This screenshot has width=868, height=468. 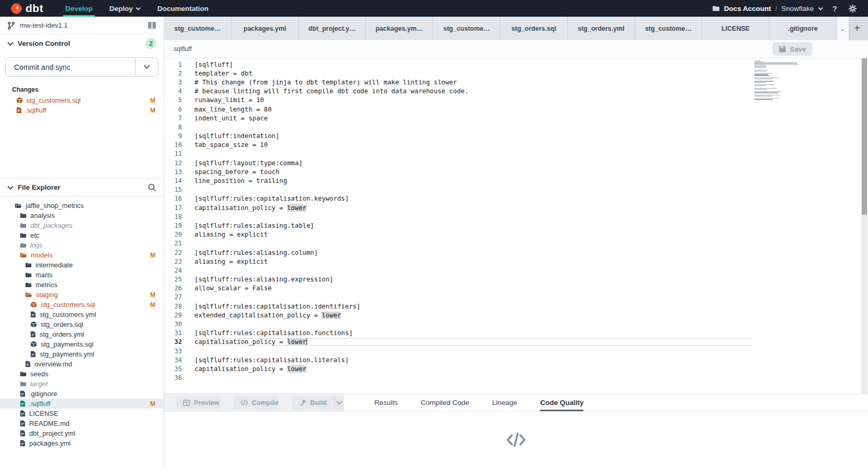 What do you see at coordinates (82, 304) in the screenshot?
I see `file-tree-item: stg_customers.sql M` at bounding box center [82, 304].